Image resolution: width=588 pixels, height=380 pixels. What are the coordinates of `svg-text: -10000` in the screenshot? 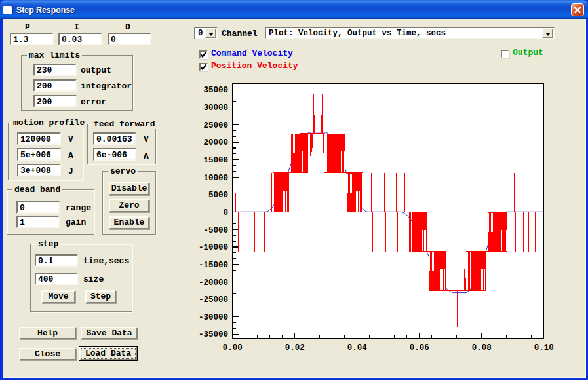 It's located at (214, 248).